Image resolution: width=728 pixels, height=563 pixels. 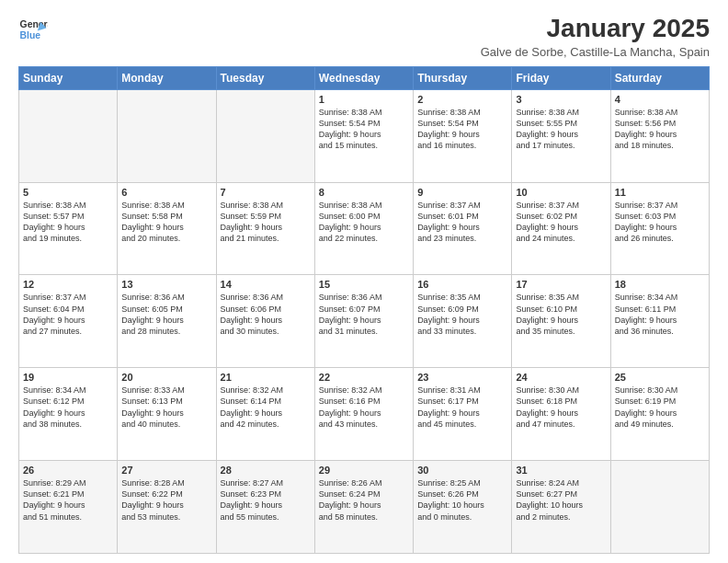 I want to click on day-info: Sunrise: 8:38 AM Sunset: 5:56 PM Dayligh…, so click(x=660, y=129).